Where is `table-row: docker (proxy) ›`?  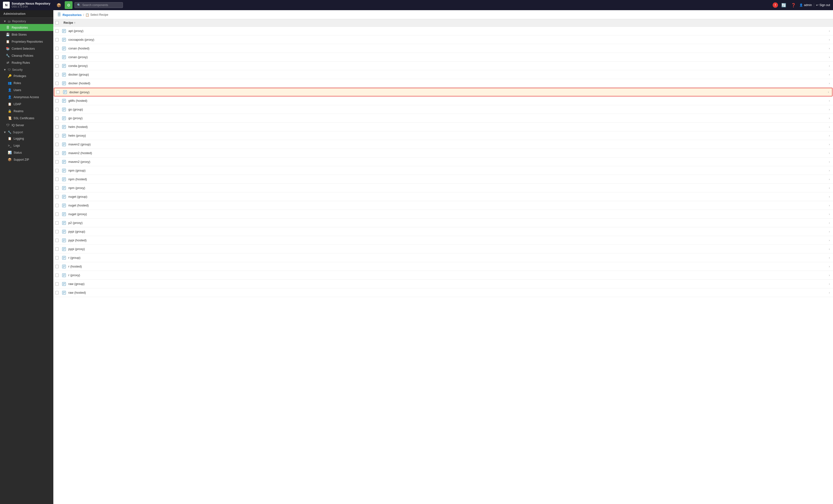
table-row: docker (proxy) › is located at coordinates (443, 92).